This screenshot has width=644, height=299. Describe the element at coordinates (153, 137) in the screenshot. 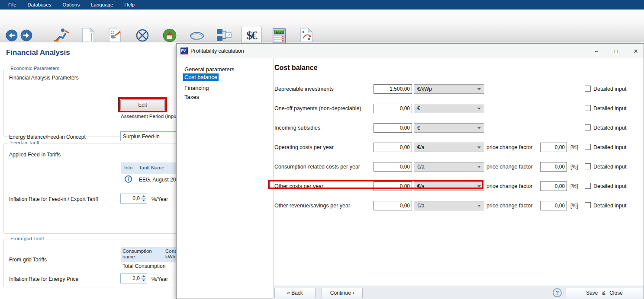

I see `concept-dropdown: Surplus Feed-in` at that location.